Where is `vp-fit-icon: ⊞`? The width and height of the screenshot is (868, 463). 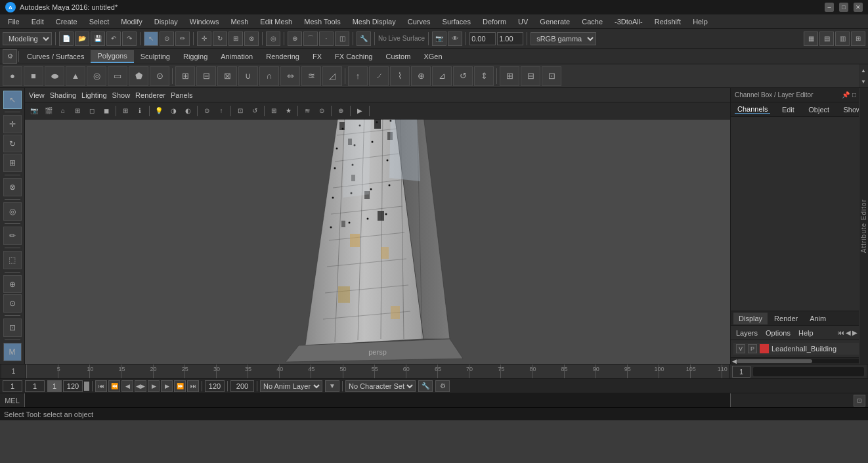 vp-fit-icon: ⊞ is located at coordinates (77, 111).